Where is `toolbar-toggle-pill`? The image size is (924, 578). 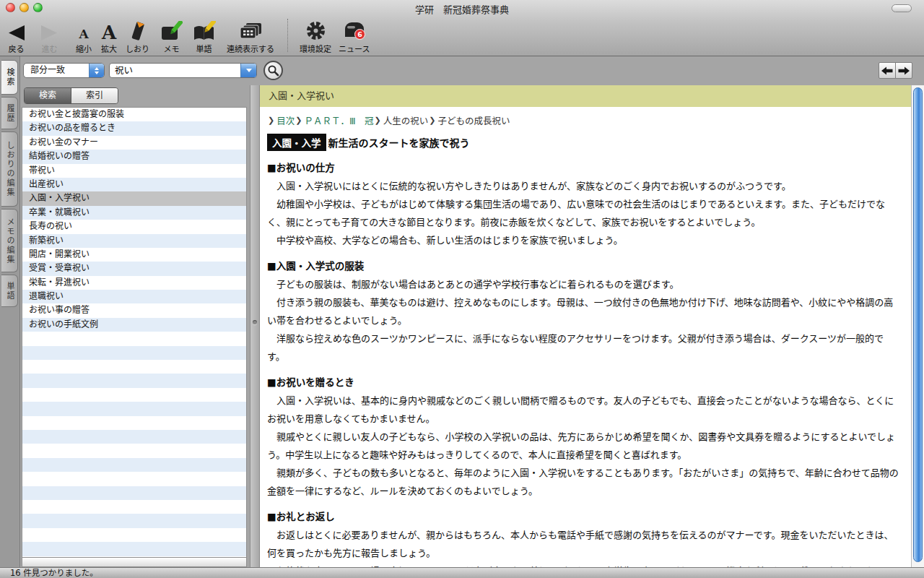
toolbar-toggle-pill is located at coordinates (902, 9).